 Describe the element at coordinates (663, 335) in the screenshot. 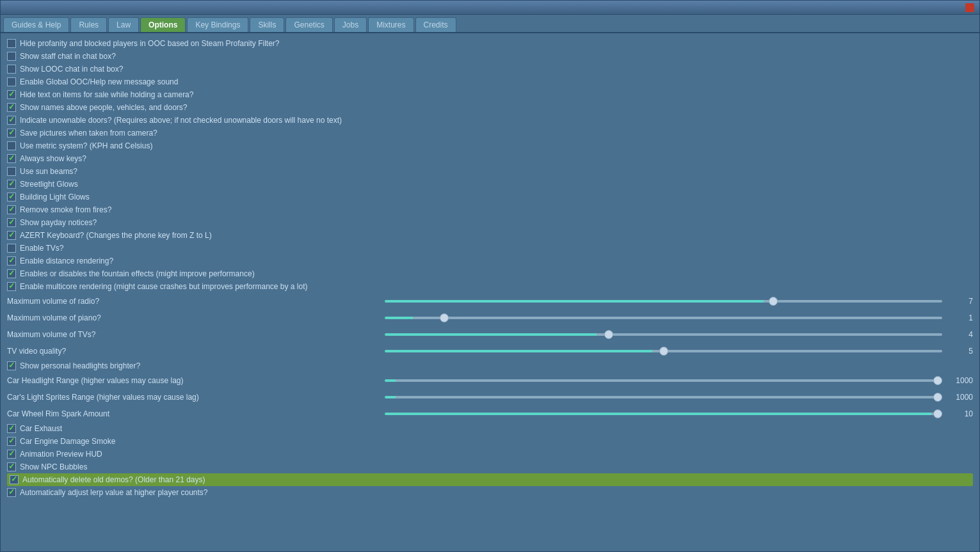

I see `slider-tv_volume` at that location.